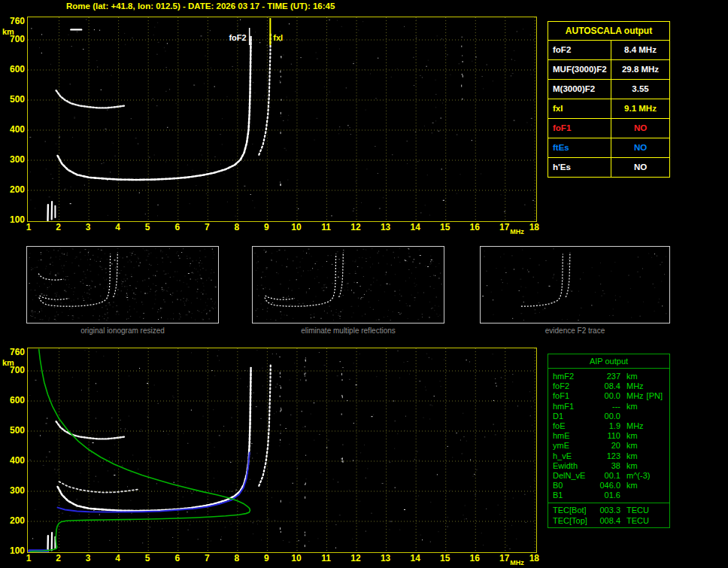  I want to click on svg-top-xtick-8: 8, so click(237, 227).